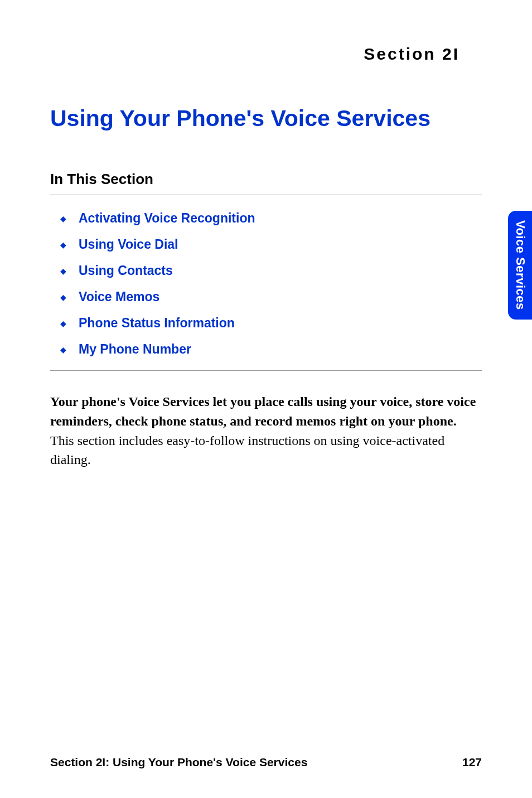 The height and width of the screenshot is (798, 532). Describe the element at coordinates (167, 219) in the screenshot. I see `toc-link: Activating Voice Recognition` at that location.